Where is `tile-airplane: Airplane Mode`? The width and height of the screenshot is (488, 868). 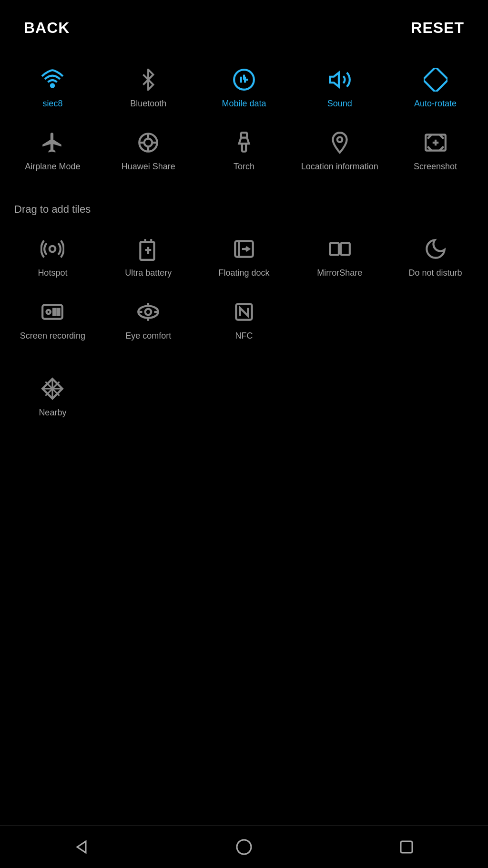 tile-airplane: Airplane Mode is located at coordinates (52, 150).